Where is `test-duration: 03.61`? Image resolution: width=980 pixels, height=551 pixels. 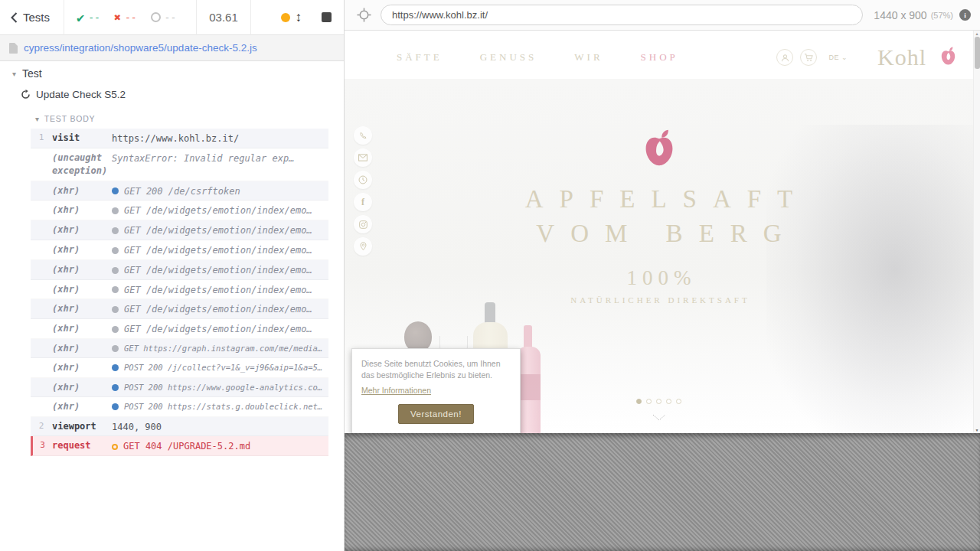
test-duration: 03.61 is located at coordinates (224, 17).